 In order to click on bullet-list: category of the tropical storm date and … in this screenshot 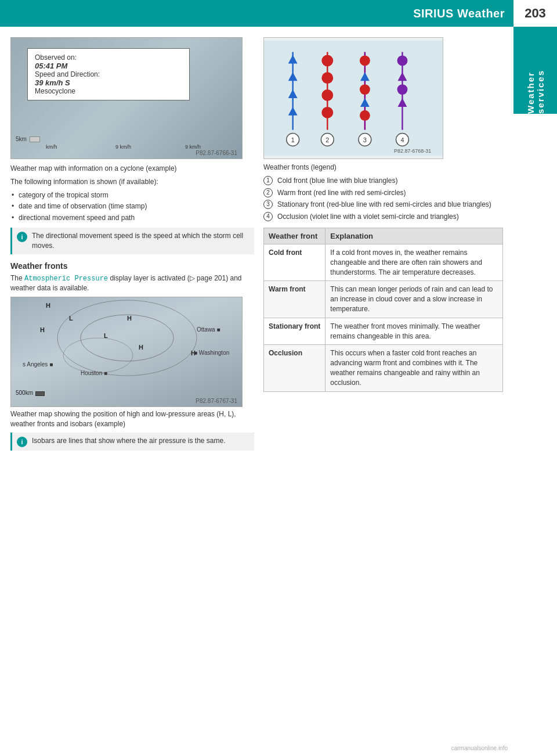, I will do `click(132, 207)`.